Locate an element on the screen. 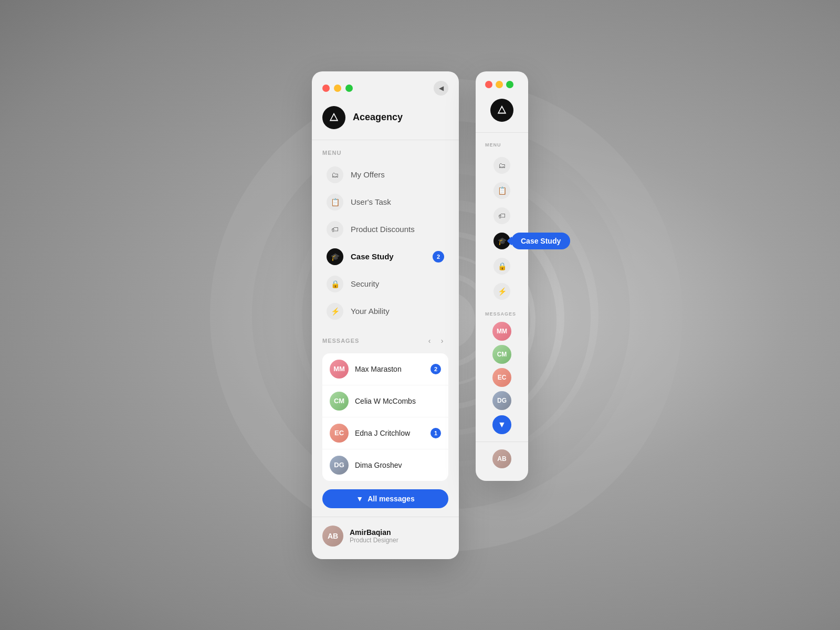  message-name-edna: Edna J Critchlow is located at coordinates (390, 433).